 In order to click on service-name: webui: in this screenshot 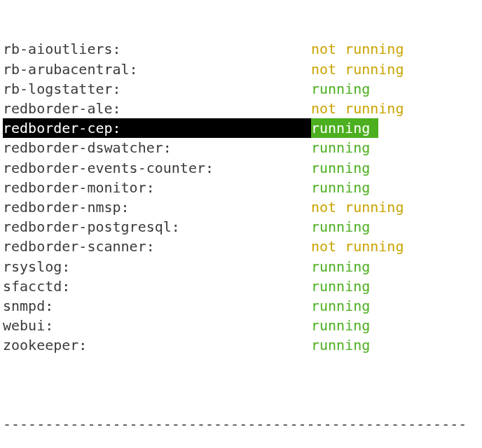, I will do `click(157, 326)`.